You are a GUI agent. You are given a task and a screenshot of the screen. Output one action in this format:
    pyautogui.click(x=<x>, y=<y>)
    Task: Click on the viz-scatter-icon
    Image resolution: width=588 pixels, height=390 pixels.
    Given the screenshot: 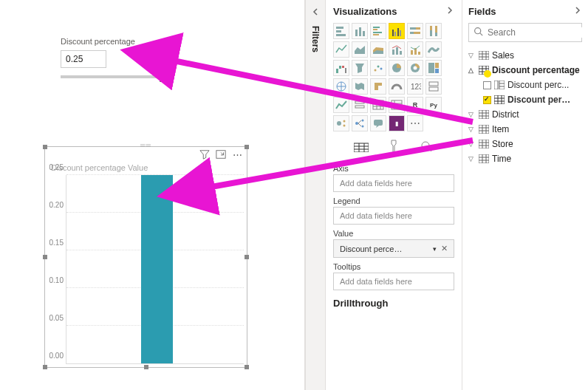 What is the action you would take?
    pyautogui.click(x=378, y=68)
    